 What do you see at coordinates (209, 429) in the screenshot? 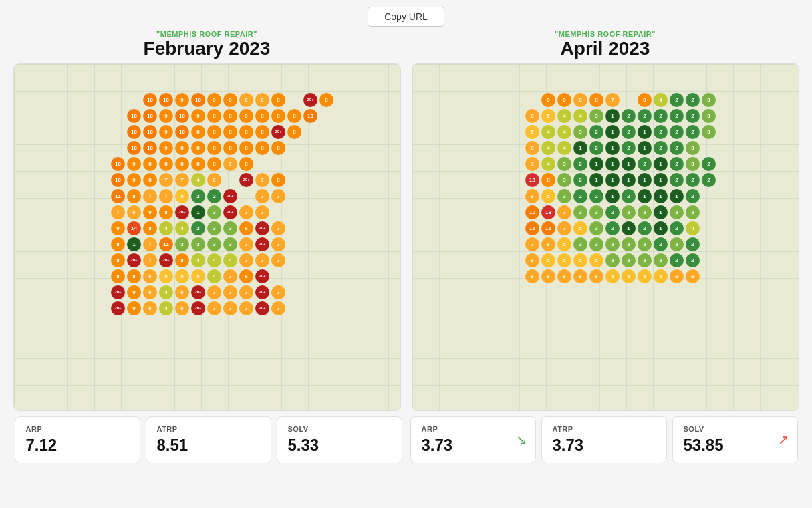
I see `left-atrp-label: ATRP` at bounding box center [209, 429].